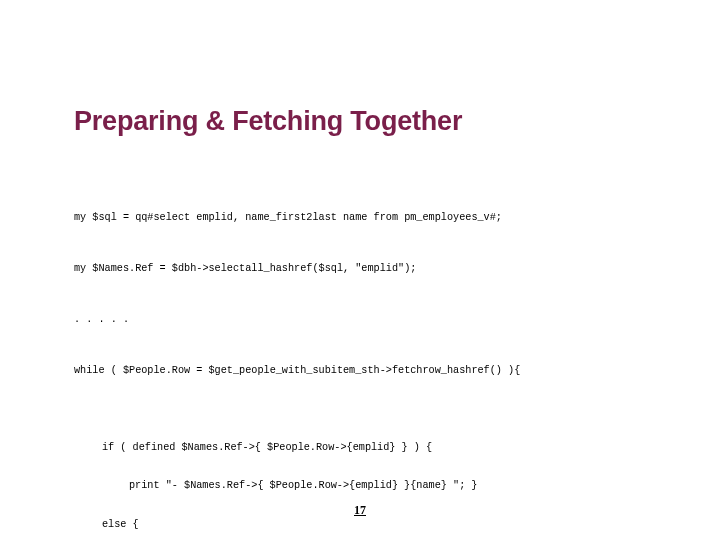 This screenshot has width=720, height=540. What do you see at coordinates (367, 486) in the screenshot?
I see `code-line: print "- $Names.Ref->{ $People.Row->{emp…` at bounding box center [367, 486].